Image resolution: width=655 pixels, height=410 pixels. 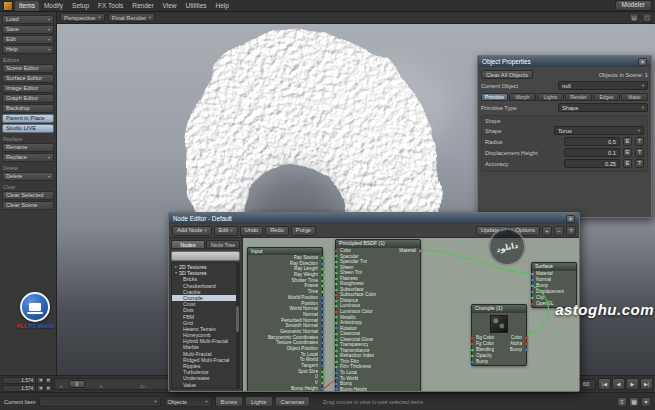 What do you see at coordinates (564, 136) in the screenshot?
I see `object-properties-window: Object Properties × Clear All Objects Ob…` at bounding box center [564, 136].